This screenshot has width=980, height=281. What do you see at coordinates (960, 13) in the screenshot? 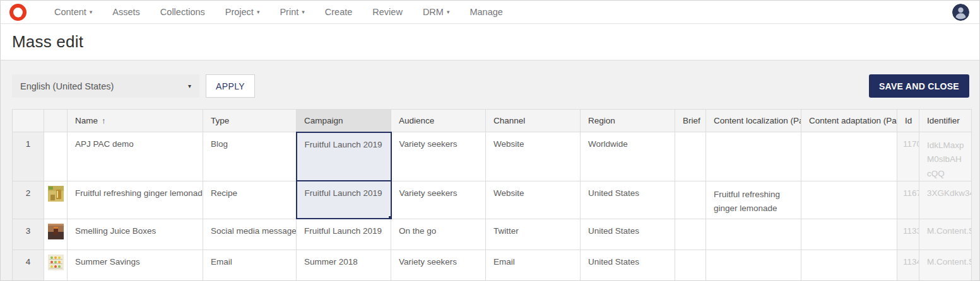
I see `nav-right` at bounding box center [960, 13].